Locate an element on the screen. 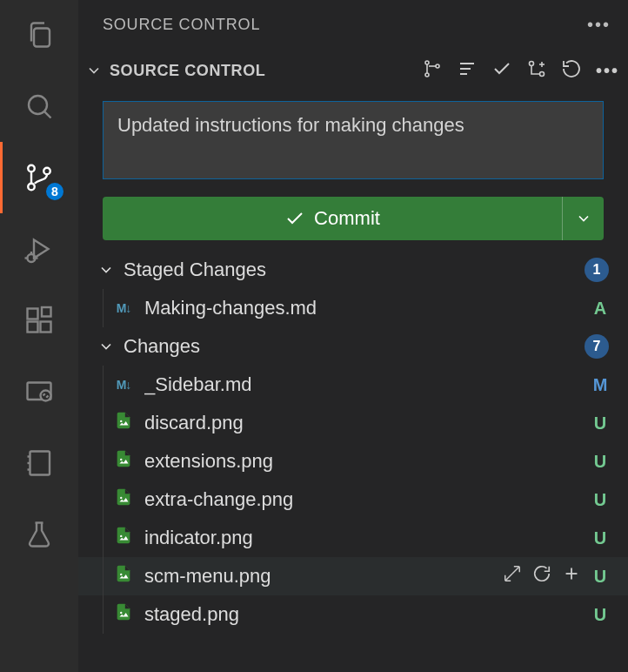  discard-changes-button is located at coordinates (542, 576).